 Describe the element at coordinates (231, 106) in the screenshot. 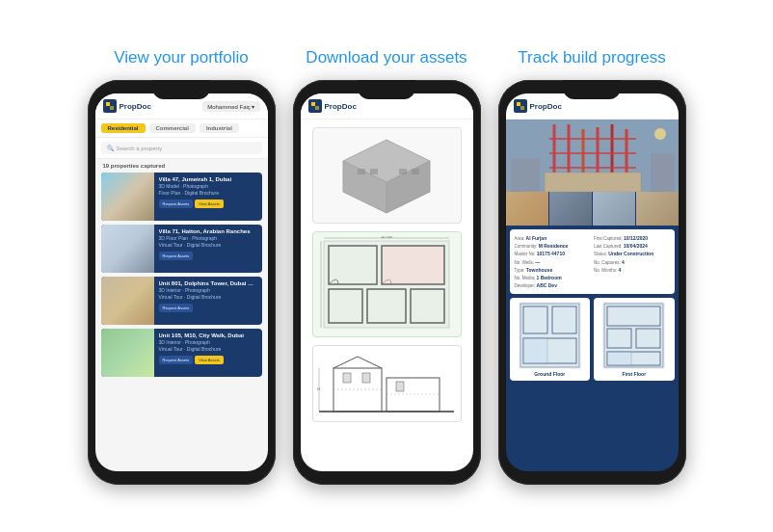

I see `user-badge: Mohammed Faiç ▾` at that location.